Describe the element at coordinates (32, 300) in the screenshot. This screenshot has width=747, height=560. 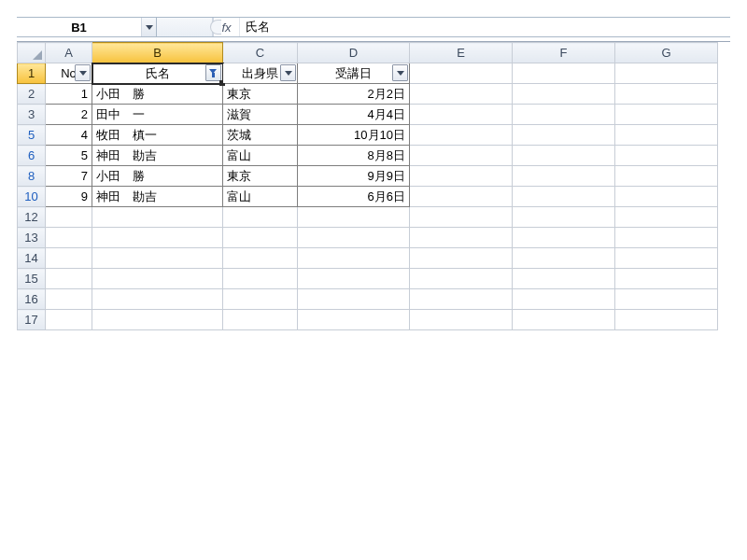
I see `row-header: 16` at that location.